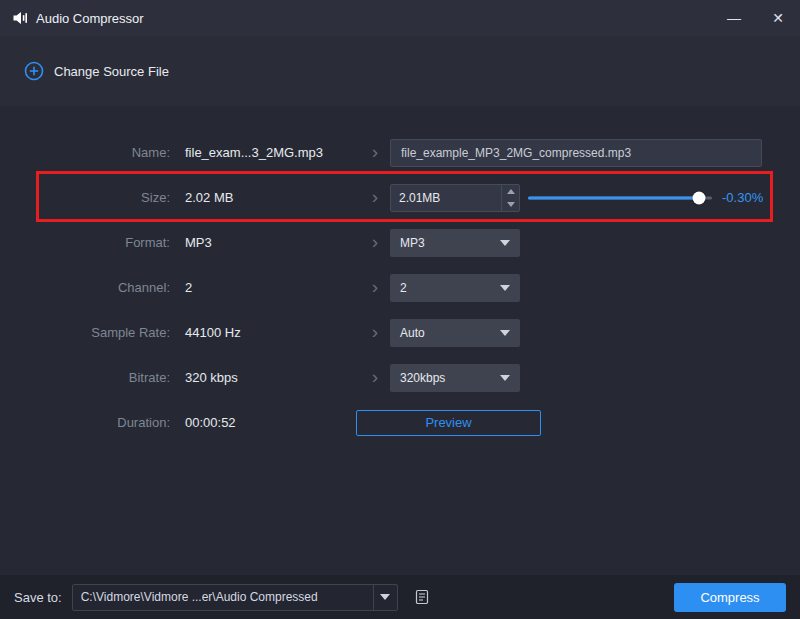 Image resolution: width=800 pixels, height=619 pixels. What do you see at coordinates (34, 71) in the screenshot?
I see `plus-circle-icon` at bounding box center [34, 71].